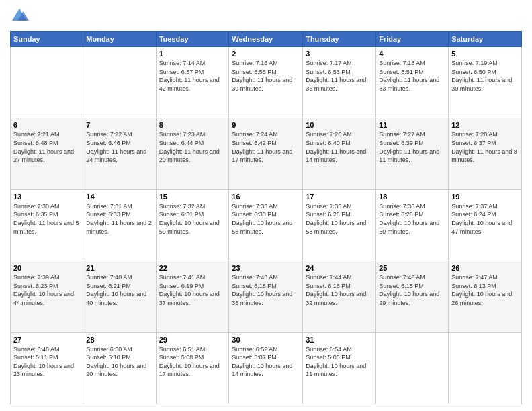 The height and width of the screenshot is (411, 532). Describe the element at coordinates (193, 362) in the screenshot. I see `day-info: Sunrise: 6:51 AMSunset: 5:08 PMDaylight:…` at that location.